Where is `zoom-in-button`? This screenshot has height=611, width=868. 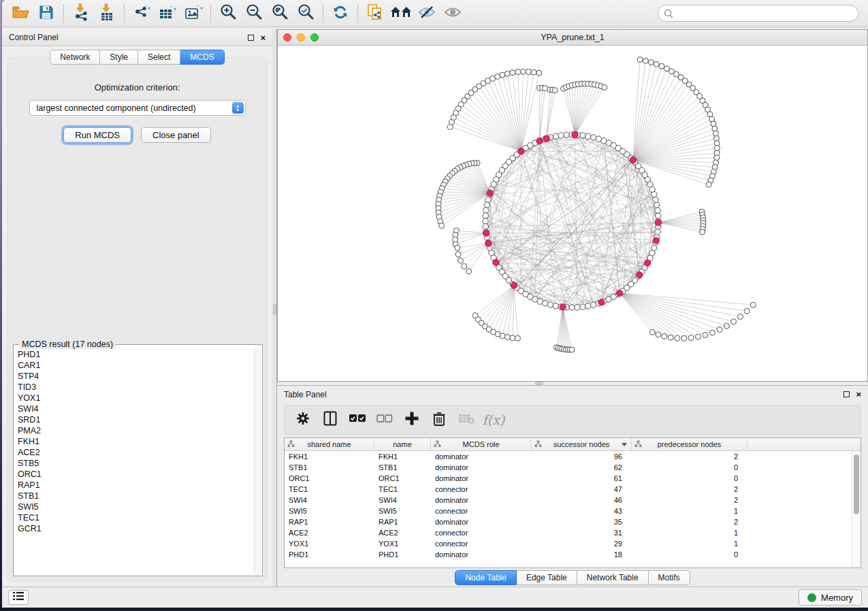
zoom-in-button is located at coordinates (228, 14).